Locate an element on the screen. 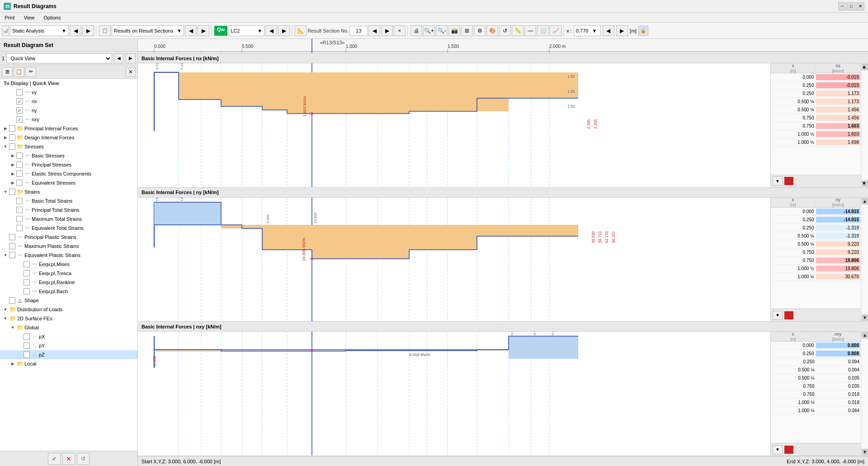  tree-item-tresca: 〰 Eeqv,pl,Tresca is located at coordinates (69, 273).